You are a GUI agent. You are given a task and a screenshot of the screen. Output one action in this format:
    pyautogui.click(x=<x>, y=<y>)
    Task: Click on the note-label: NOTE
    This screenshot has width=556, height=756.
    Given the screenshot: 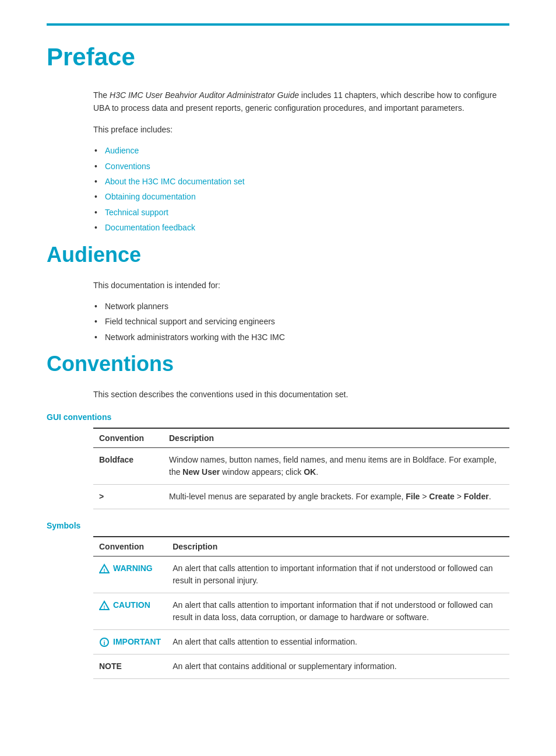 What is the action you would take?
    pyautogui.click(x=111, y=666)
    